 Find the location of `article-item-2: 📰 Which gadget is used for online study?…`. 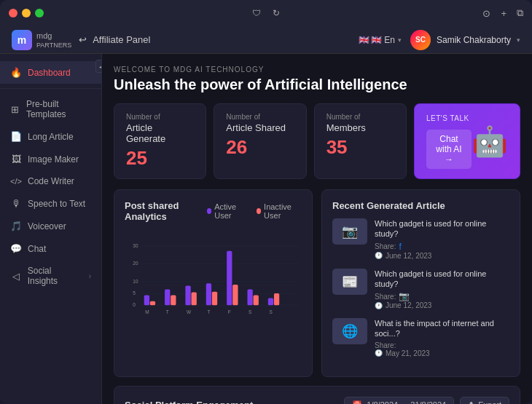

article-item-2: 📰 Which gadget is used for online study?… is located at coordinates (421, 290).